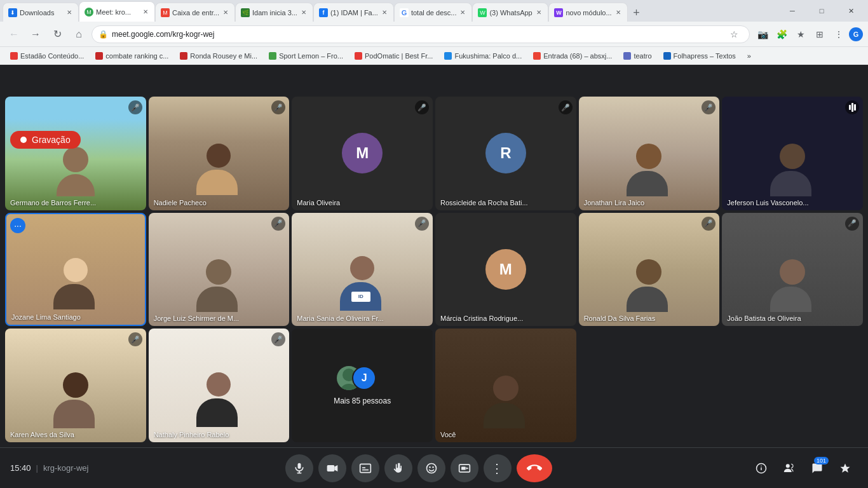 The height and width of the screenshot is (488, 868). I want to click on bookmark-ronda: Ronda Rousey e Mi..., so click(219, 56).